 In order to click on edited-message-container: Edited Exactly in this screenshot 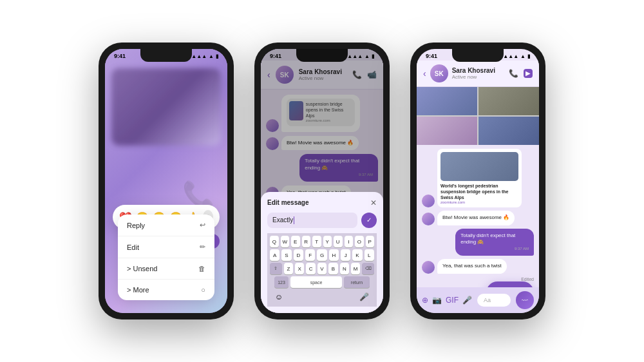, I will do `click(478, 282)`.